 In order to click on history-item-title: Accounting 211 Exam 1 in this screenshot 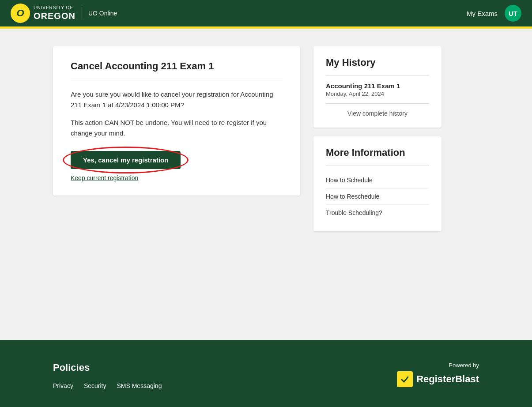, I will do `click(377, 86)`.